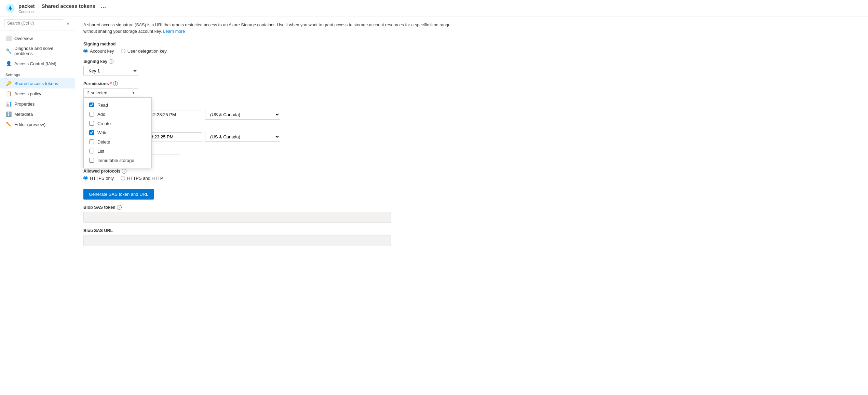 The image size is (868, 395). Describe the element at coordinates (92, 105) in the screenshot. I see `perm-read-checkbox` at that location.